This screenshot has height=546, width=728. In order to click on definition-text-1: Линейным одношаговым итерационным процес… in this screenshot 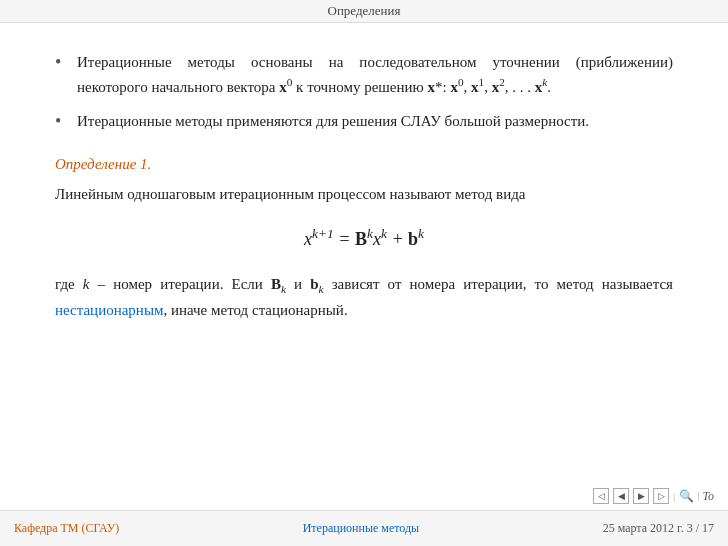, I will do `click(364, 194)`.